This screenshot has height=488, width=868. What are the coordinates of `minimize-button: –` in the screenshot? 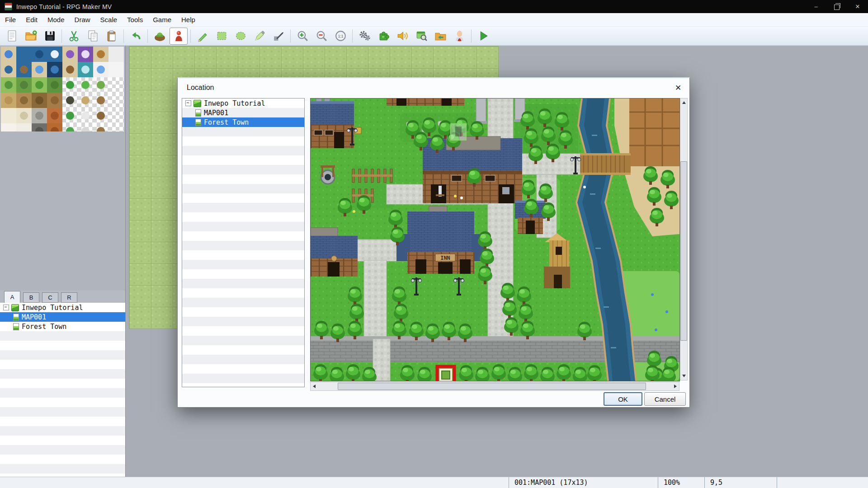 It's located at (816, 6).